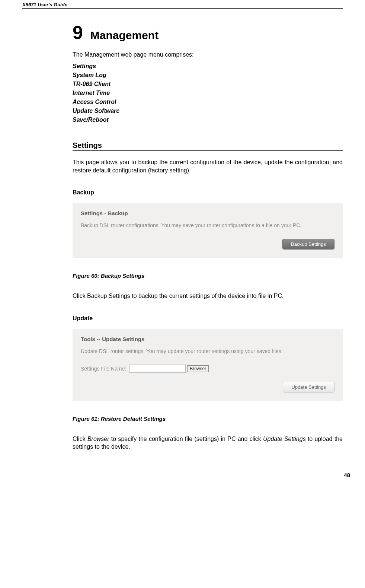 This screenshot has width=365, height=588. Describe the element at coordinates (208, 120) in the screenshot. I see `menu-item-save-reboot: Save/Reboot` at that location.